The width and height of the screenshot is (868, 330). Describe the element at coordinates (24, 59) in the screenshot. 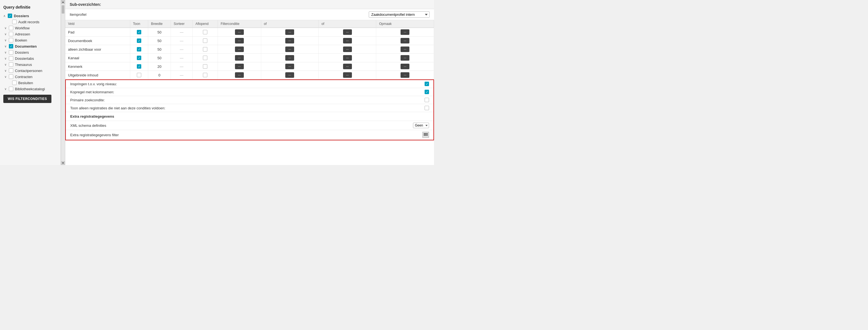

I see `sidebar-item-label: Dossiertabs` at that location.